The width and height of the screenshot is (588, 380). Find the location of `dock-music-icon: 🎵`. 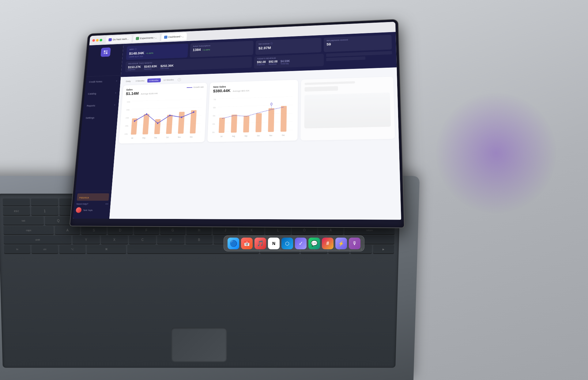

dock-music-icon: 🎵 is located at coordinates (260, 243).